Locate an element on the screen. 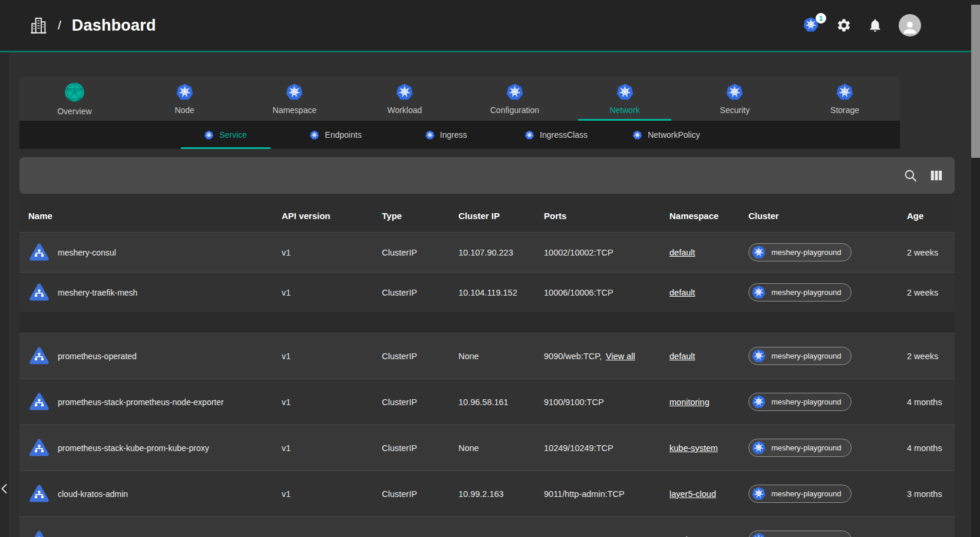 Image resolution: width=980 pixels, height=537 pixels. ports-value: 9090/web:TCP, is located at coordinates (573, 356).